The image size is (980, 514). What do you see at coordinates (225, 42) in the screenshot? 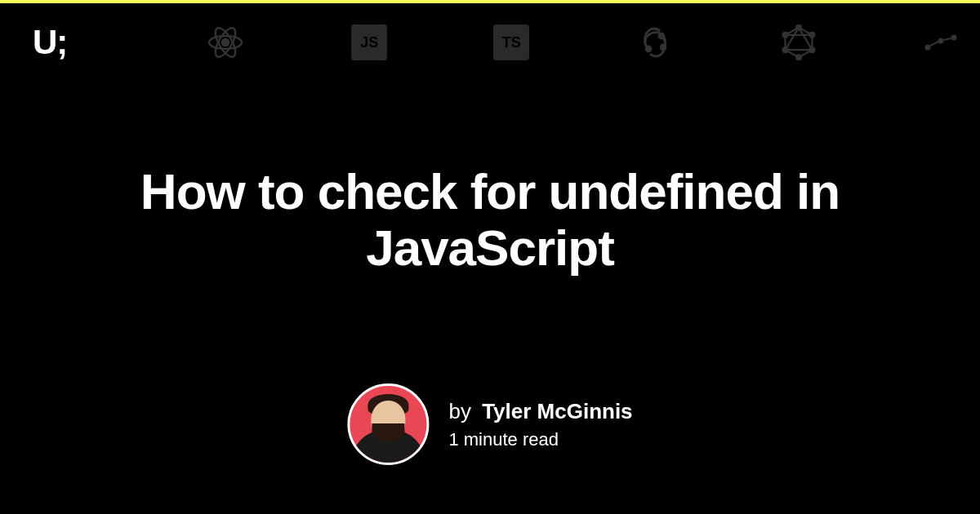
I see `react-icon` at bounding box center [225, 42].